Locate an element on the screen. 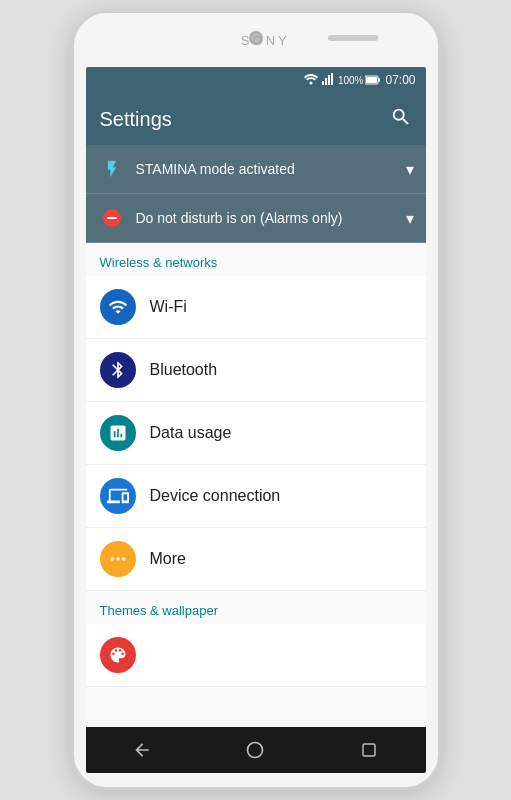 The height and width of the screenshot is (800, 511). bluetooth-item: Bluetooth is located at coordinates (256, 370).